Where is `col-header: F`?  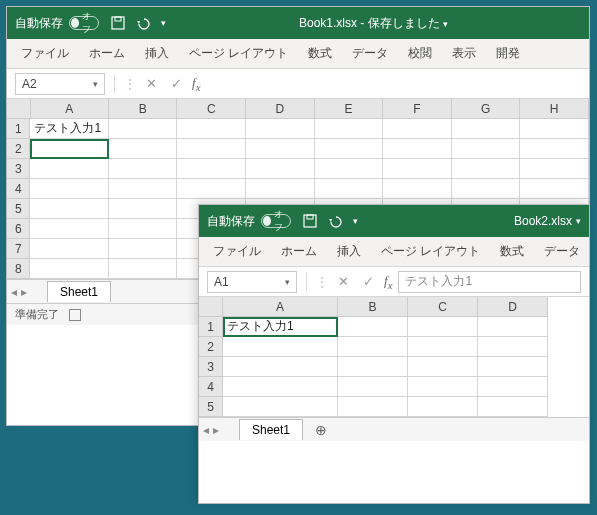
col-header: F is located at coordinates (418, 109).